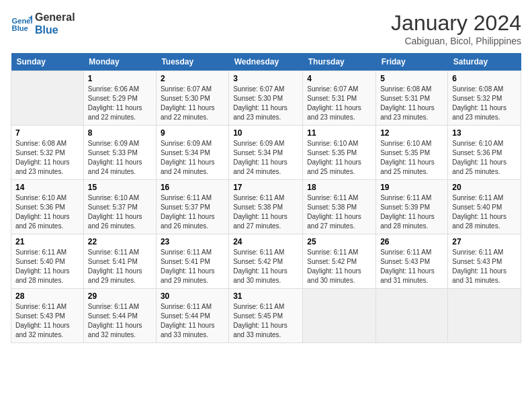  I want to click on day-info: Sunrise: 6:11 AM Sunset: 5:44 PM Dayligh…, so click(192, 321).